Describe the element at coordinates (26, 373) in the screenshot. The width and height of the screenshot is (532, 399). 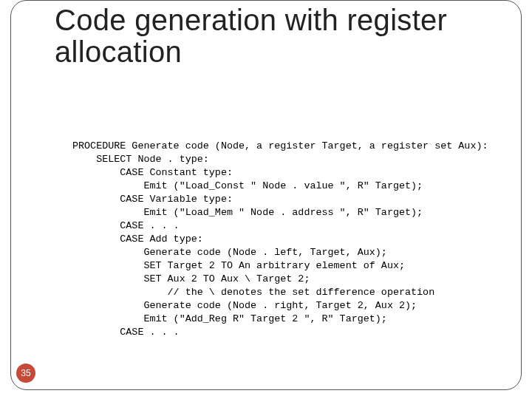
I see `page-number-badge: 35` at that location.